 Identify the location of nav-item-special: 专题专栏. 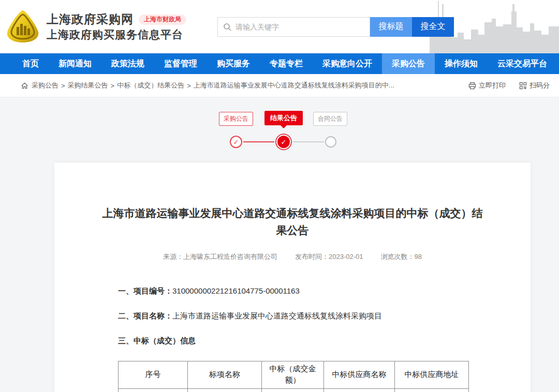
(286, 64).